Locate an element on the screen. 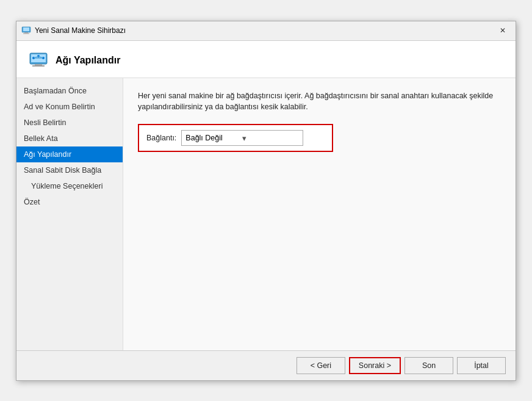  sidebar-item-ad-konum: Ad ve Konum Belirtin is located at coordinates (70, 107).